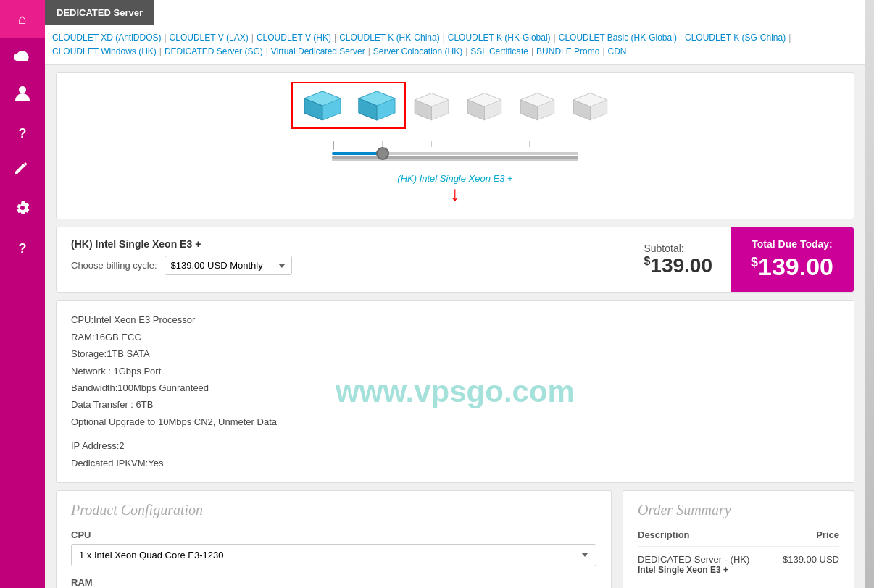 The height and width of the screenshot is (588, 874). I want to click on tab-cloudlet-k-hk-china: CLOUDLET K (HK-China), so click(389, 38).